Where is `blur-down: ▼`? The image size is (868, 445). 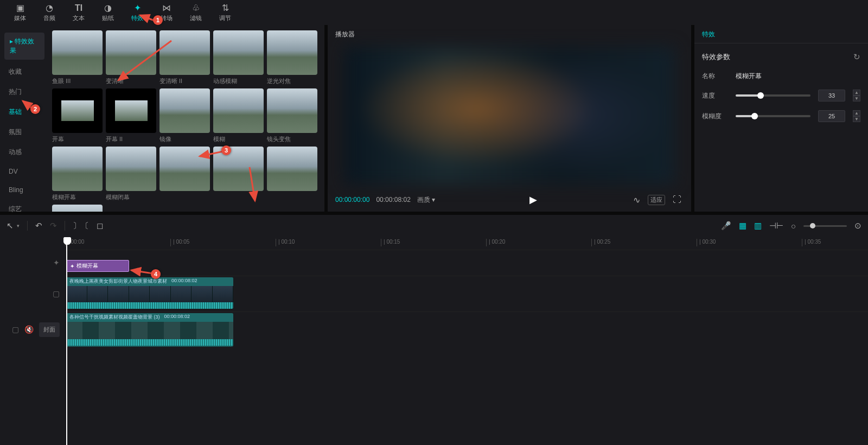 blur-down: ▼ is located at coordinates (857, 119).